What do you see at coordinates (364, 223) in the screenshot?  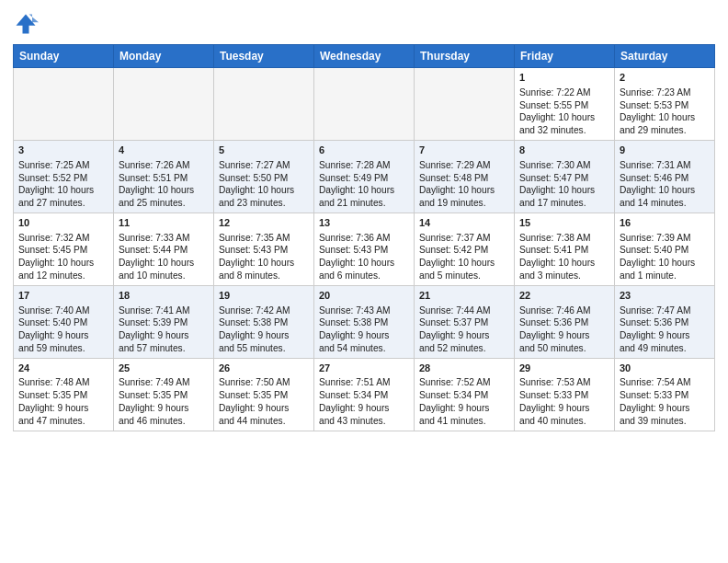 I see `day-number: 13` at bounding box center [364, 223].